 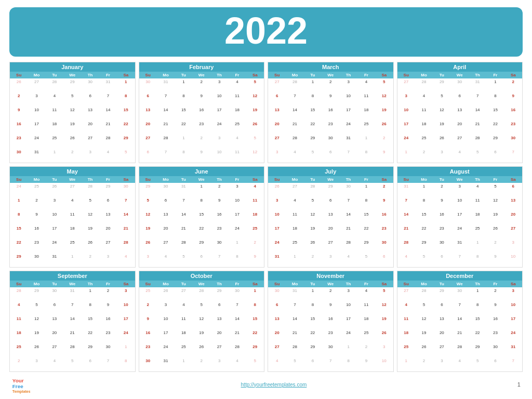 I want to click on day-cell: 17, so click(x=406, y=128).